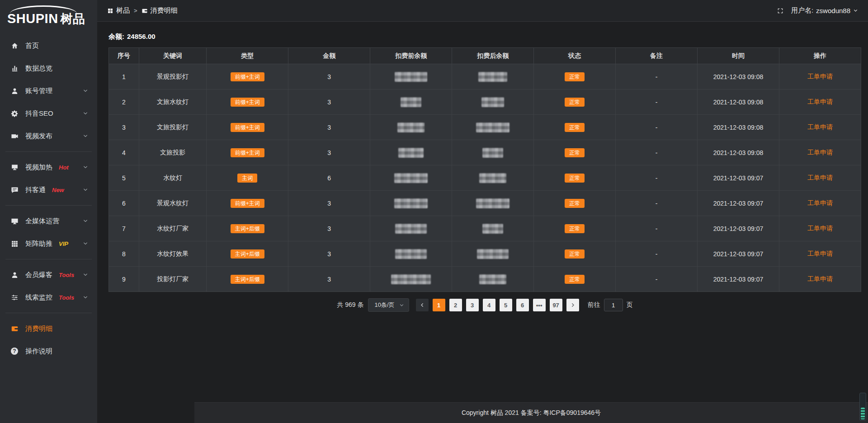  What do you see at coordinates (49, 198) in the screenshot?
I see `sidebar-menu: 首页数据总览账号管理抖音SEO视频发布视频加热Hot抖客通New全媒体运营矩阵助…` at bounding box center [49, 198].